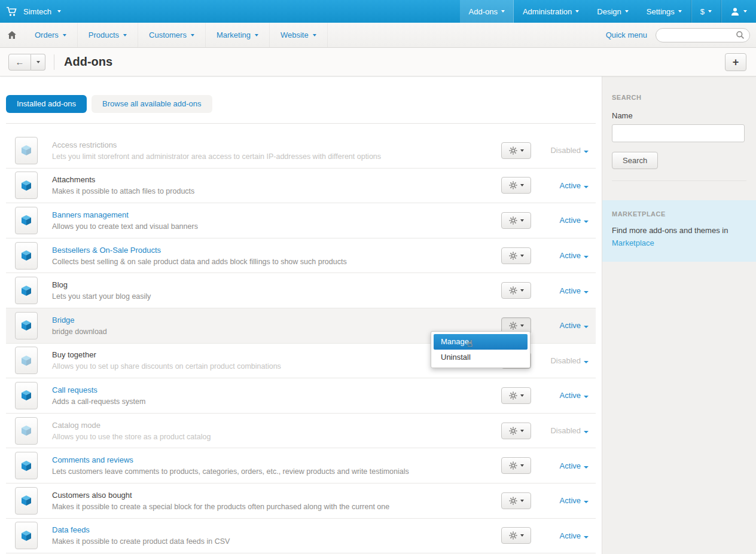  What do you see at coordinates (99, 390) in the screenshot?
I see `addon-name: Call requests` at bounding box center [99, 390].